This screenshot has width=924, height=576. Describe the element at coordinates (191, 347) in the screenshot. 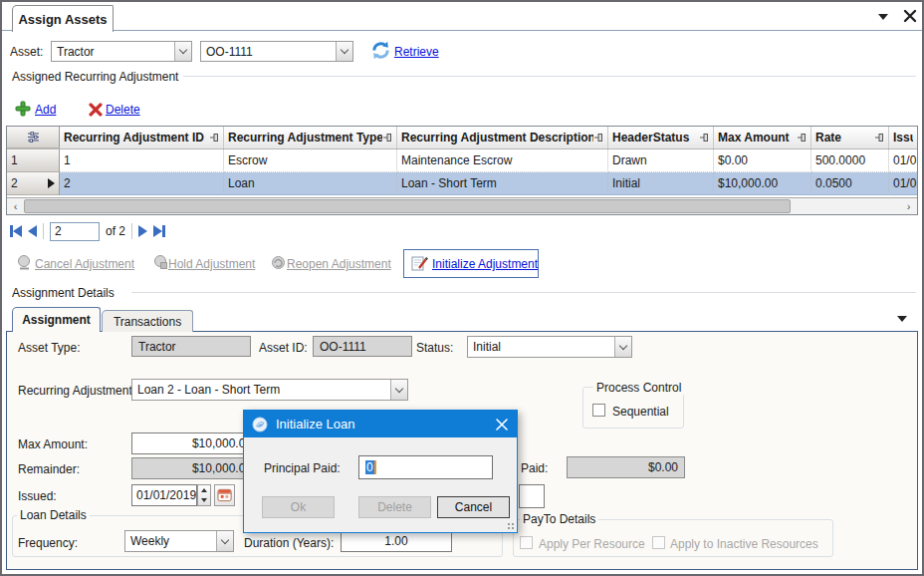

I see `asset-type-field: Tractor` at that location.